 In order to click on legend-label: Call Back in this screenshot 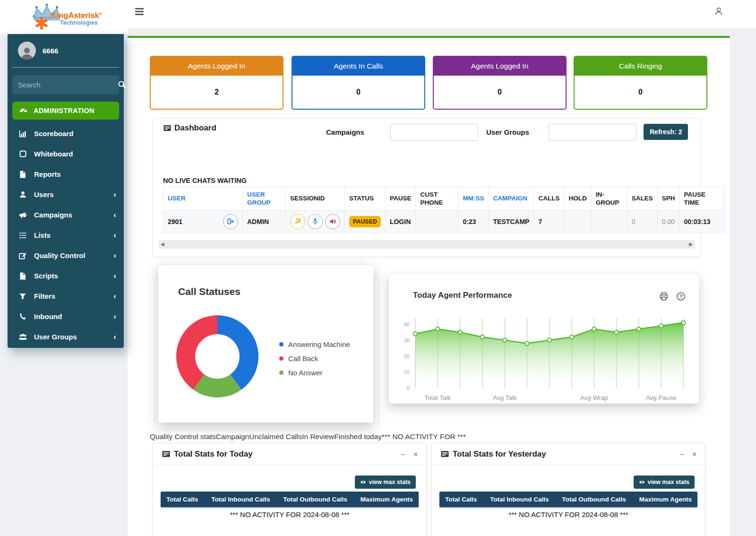, I will do `click(303, 358)`.